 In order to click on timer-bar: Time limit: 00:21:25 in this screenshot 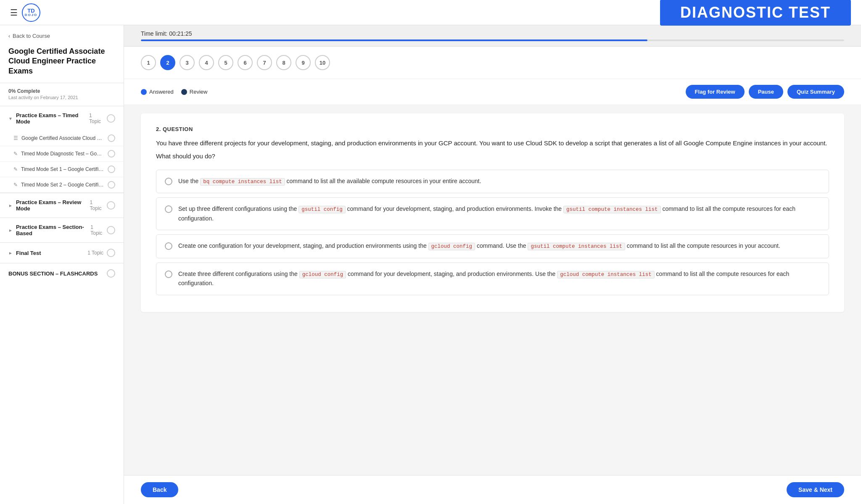, I will do `click(493, 36)`.